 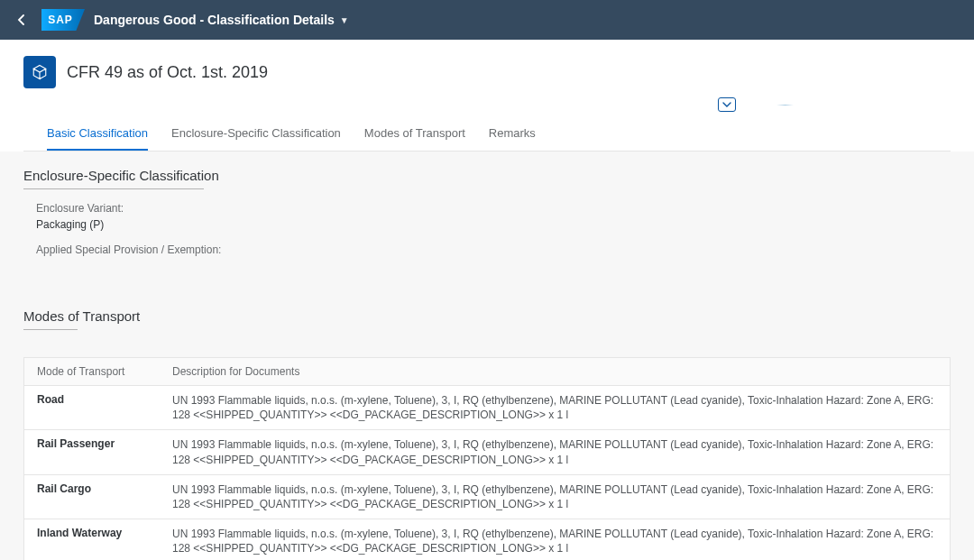 I want to click on table-row: Rail Passenger UN 1993 Flammable liquids…, so click(x=487, y=453).